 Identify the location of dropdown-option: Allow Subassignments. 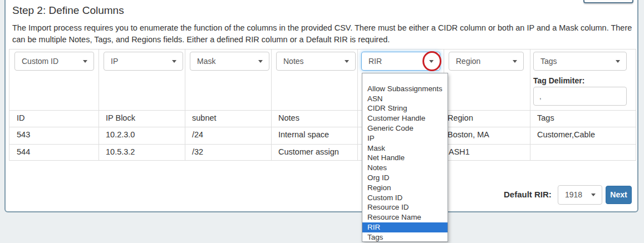
(405, 89).